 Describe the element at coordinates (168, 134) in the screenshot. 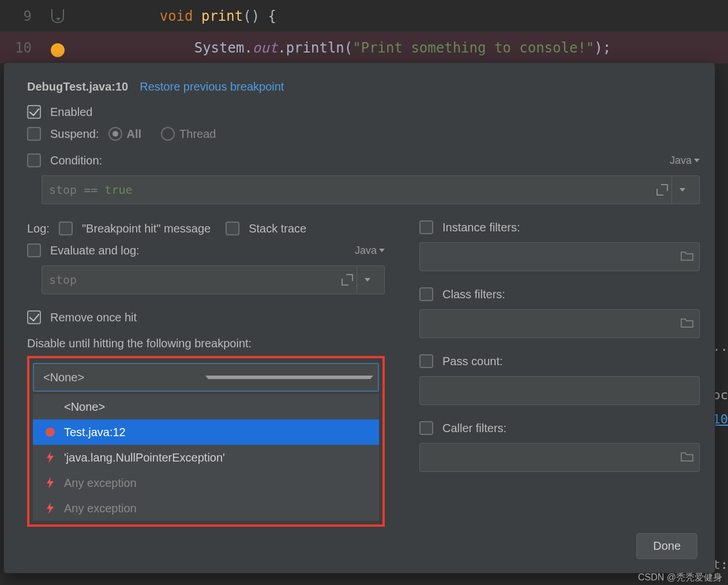

I see `suspend-thread-radio` at that location.